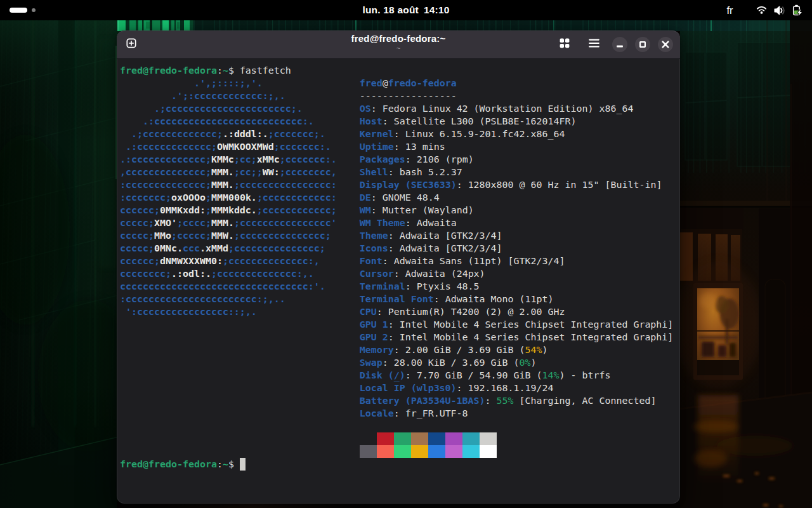 The image size is (812, 508). Describe the element at coordinates (386, 439) in the screenshot. I see `palette-block-p1` at that location.